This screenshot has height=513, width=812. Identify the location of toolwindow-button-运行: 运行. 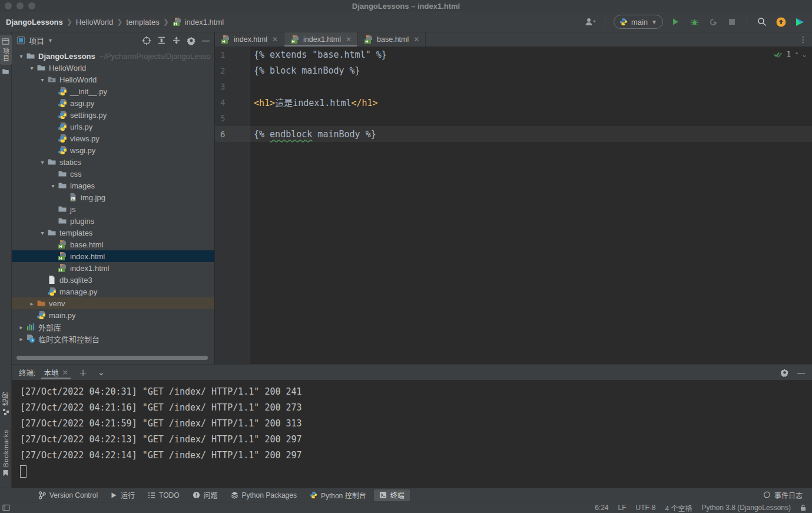
(122, 495).